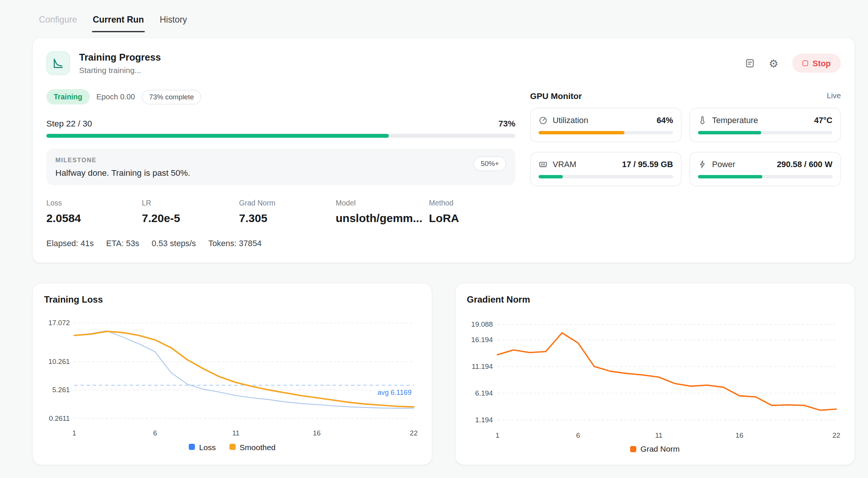 The image size is (868, 478). Describe the element at coordinates (120, 58) in the screenshot. I see `page-title: Training Progress` at that location.